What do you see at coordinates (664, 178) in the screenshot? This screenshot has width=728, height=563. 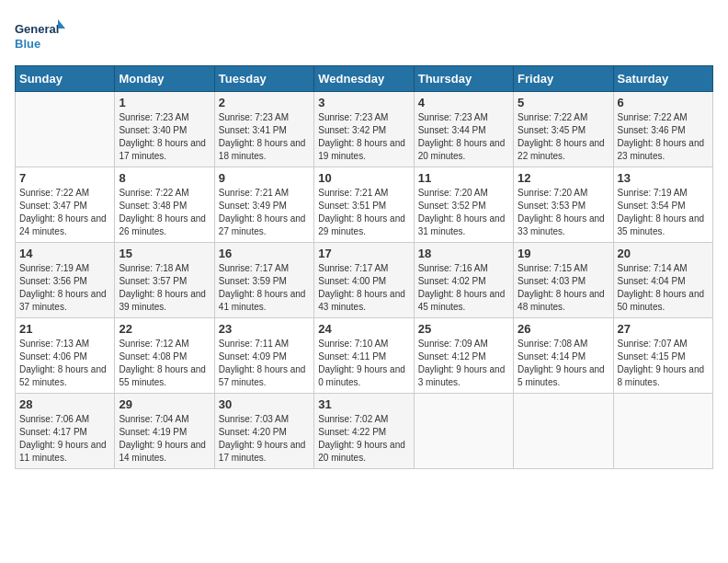 I see `day-number: 13` at bounding box center [664, 178].